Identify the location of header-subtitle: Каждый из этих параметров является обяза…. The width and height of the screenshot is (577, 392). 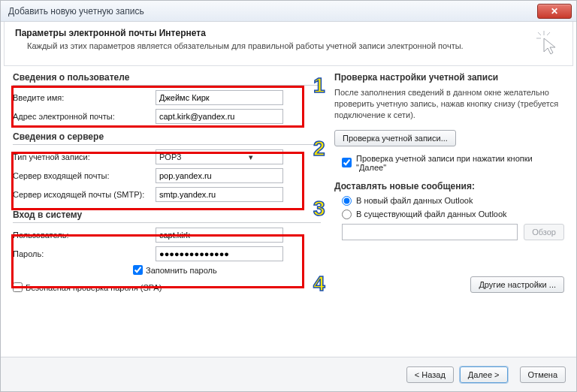
(270, 46).